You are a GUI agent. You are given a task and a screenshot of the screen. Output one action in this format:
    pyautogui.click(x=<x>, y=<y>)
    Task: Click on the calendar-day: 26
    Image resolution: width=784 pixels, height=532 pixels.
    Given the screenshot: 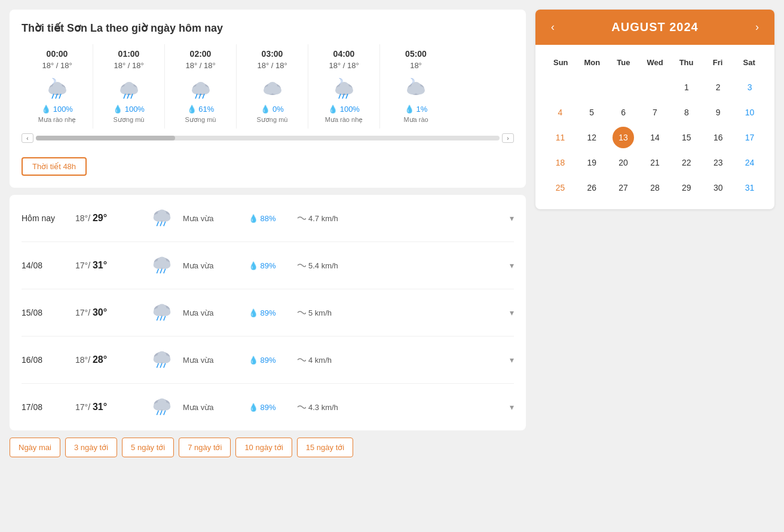 What is the action you would take?
    pyautogui.click(x=592, y=188)
    